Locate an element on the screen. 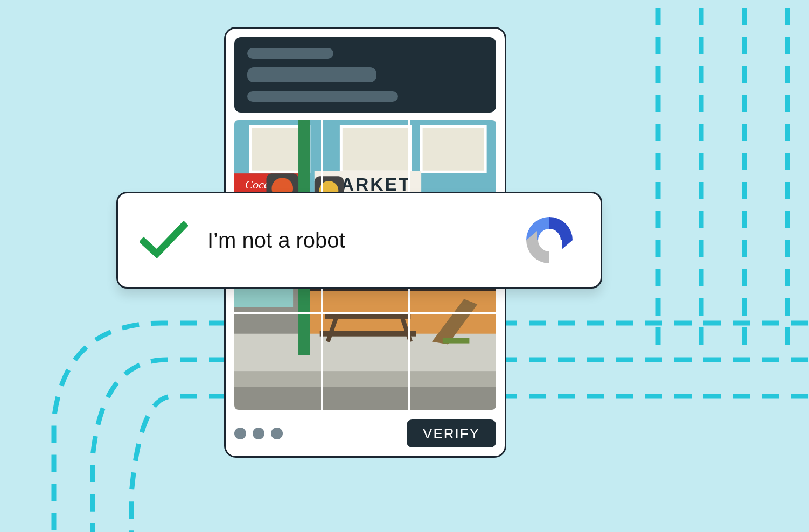 This screenshot has height=532, width=809. info-icon is located at coordinates (277, 433).